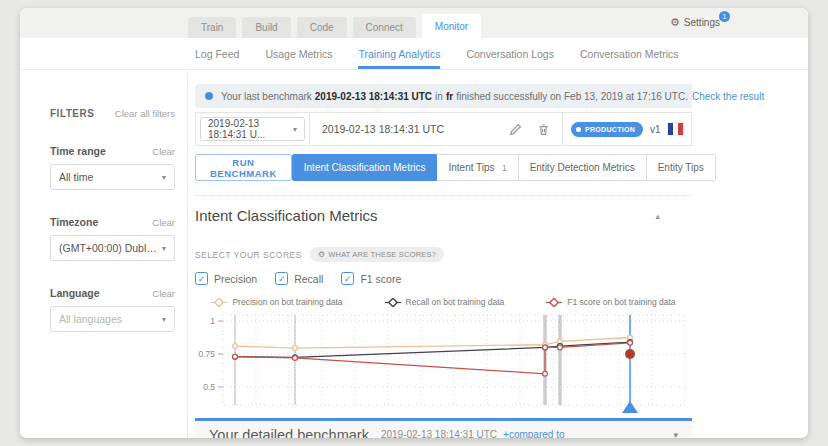 The image size is (828, 446). What do you see at coordinates (75, 293) in the screenshot?
I see `language-label: Language` at bounding box center [75, 293].